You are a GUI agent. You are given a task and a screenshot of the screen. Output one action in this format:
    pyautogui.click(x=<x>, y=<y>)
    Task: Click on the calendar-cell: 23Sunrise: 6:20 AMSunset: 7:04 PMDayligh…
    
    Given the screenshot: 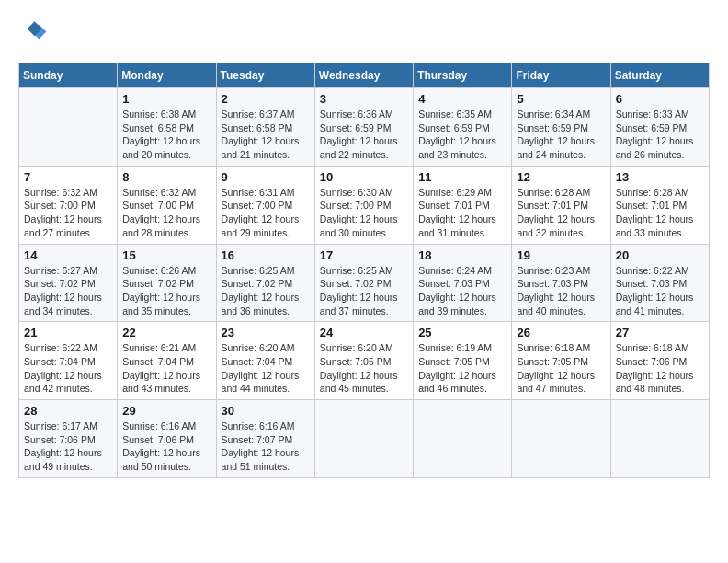 What is the action you would take?
    pyautogui.click(x=265, y=361)
    